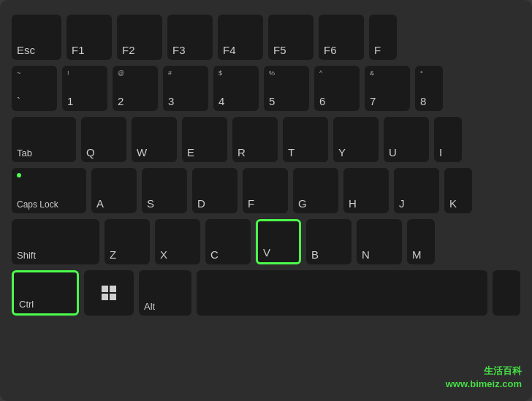 This screenshot has height=401, width=532. What do you see at coordinates (305, 140) in the screenshot?
I see `key-t: T` at bounding box center [305, 140].